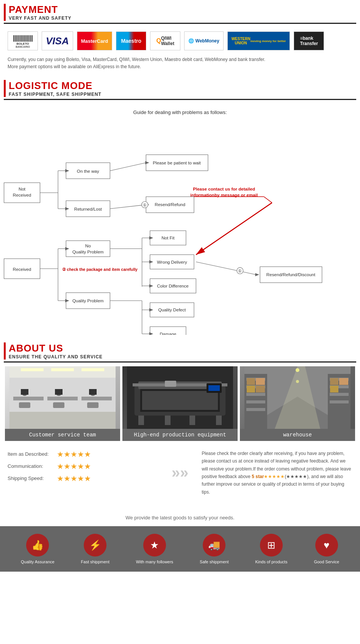  Describe the element at coordinates (131, 41) in the screenshot. I see `maestro-logo: Maestro` at that location.